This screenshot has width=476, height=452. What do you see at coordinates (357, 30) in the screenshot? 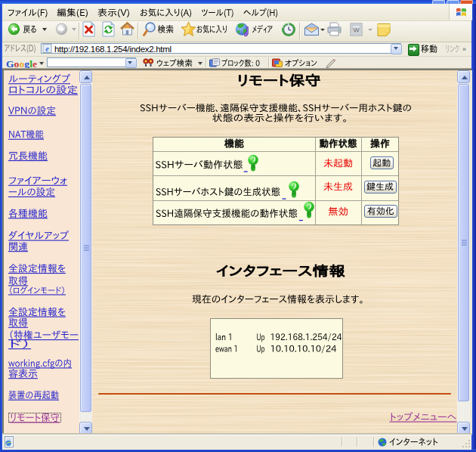
I see `svg-text: W` at bounding box center [357, 30].